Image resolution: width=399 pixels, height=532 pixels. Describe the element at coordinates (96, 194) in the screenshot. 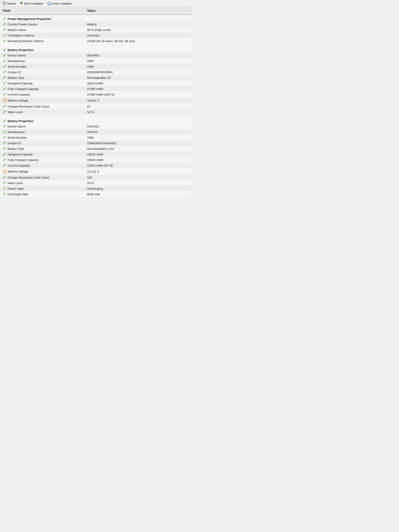

I see `table-row: Discharge Rate 6046 mW` at that location.